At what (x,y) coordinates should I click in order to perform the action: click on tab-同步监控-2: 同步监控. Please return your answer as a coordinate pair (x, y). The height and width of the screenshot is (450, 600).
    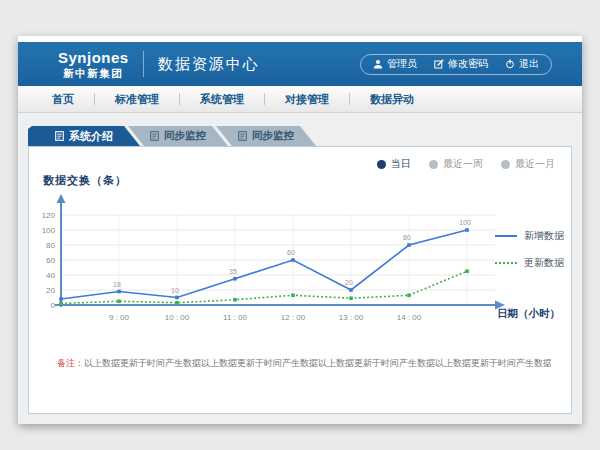
    Looking at the image, I should click on (266, 136).